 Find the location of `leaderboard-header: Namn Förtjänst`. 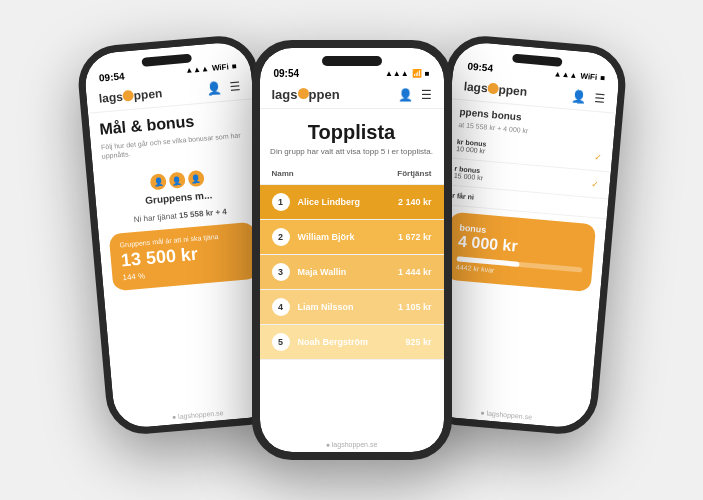

leaderboard-header: Namn Förtjänst is located at coordinates (352, 174).